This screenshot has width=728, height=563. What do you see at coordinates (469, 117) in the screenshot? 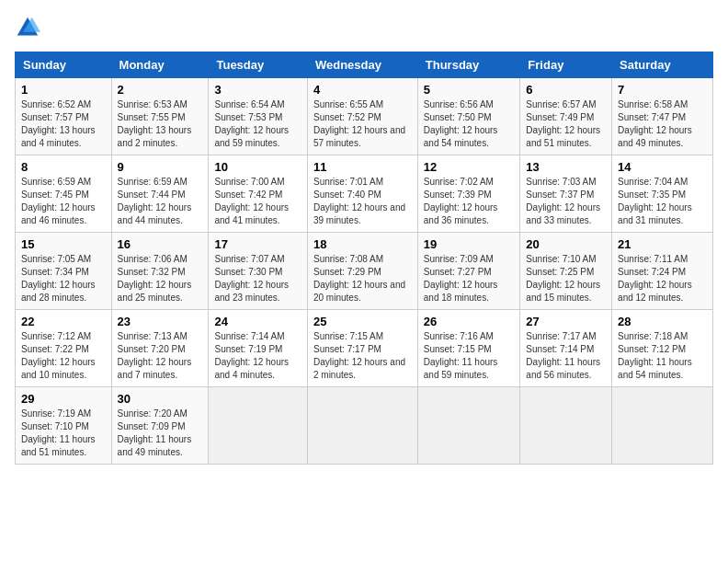
I see `calendar-cell: 5Sunrise: 6:56 AMSunset: 7:50 PMDaylight…` at bounding box center [469, 117].